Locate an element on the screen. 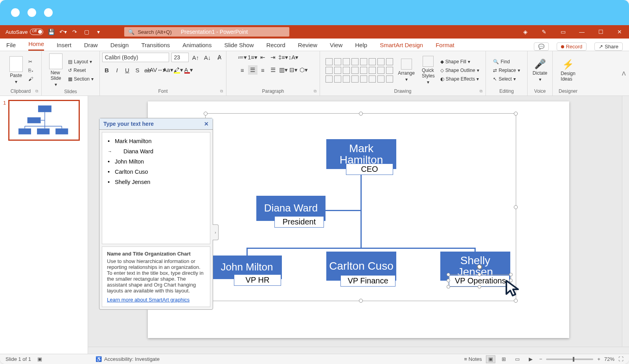 The width and height of the screenshot is (629, 364). org-title-ceo: CEO is located at coordinates (370, 169).